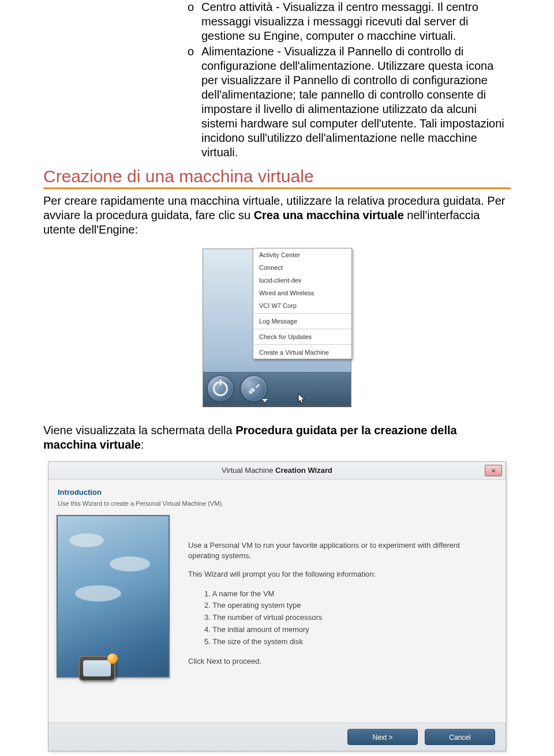 The image size is (554, 756). I want to click on menu-item-create-virtual-machine: Create a Virtual Machine, so click(302, 352).